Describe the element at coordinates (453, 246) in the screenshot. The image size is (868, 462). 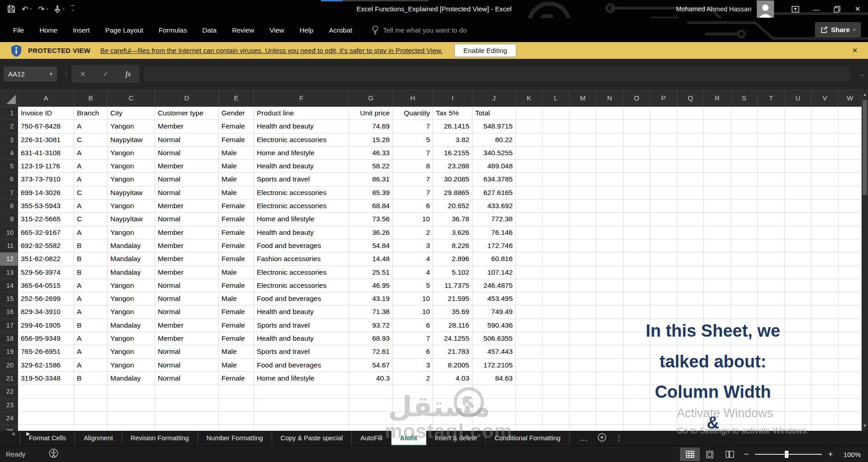
I see `grid-cell: 8.226` at that location.